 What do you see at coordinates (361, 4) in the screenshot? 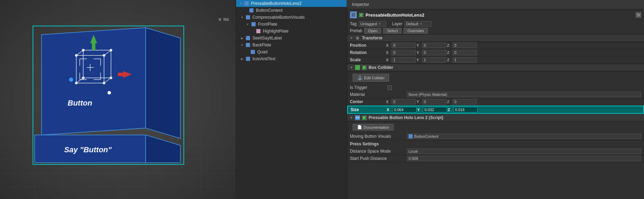
I see `inspector-tab: Inspector` at bounding box center [361, 4].